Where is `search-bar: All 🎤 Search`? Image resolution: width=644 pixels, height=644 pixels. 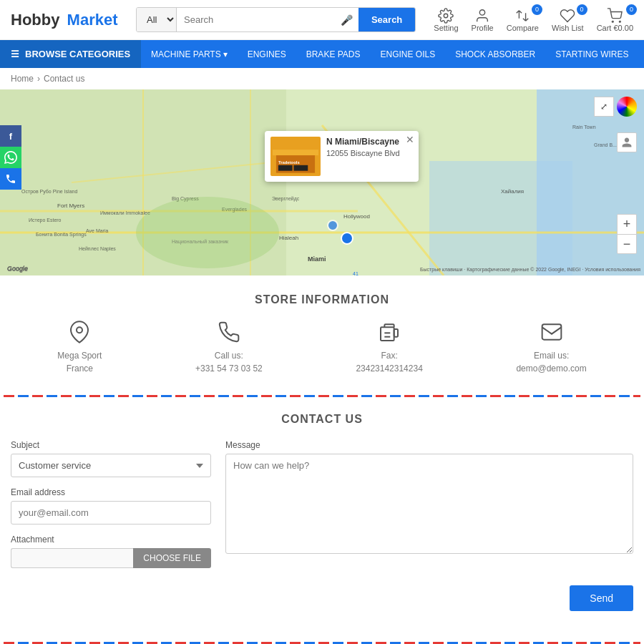 search-bar: All 🎤 Search is located at coordinates (276, 20).